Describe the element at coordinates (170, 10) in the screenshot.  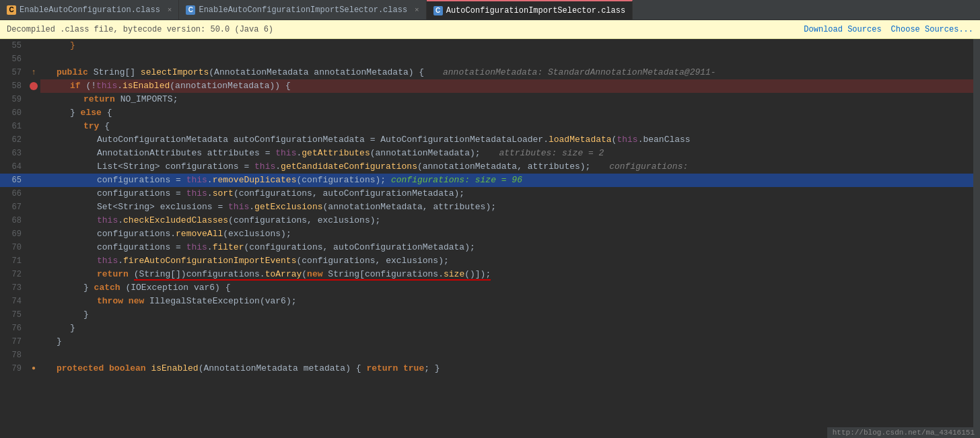
I see `tab-close-1: ×` at that location.